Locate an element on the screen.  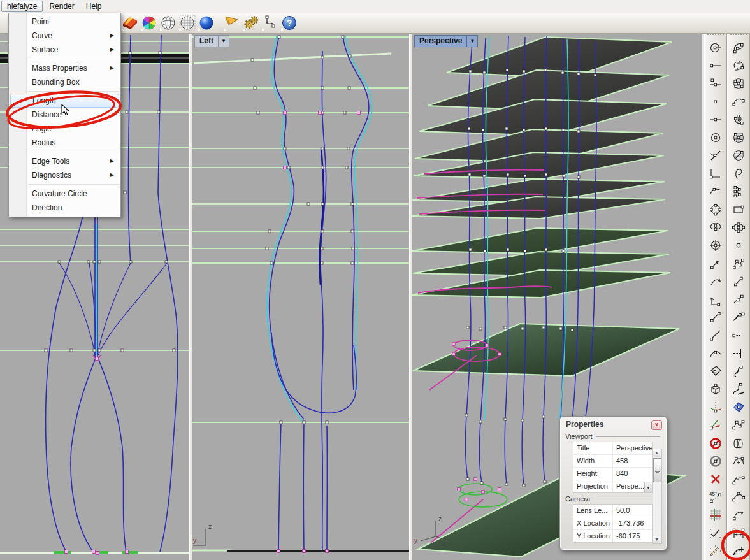
scroll-down-icon: ▼ is located at coordinates (656, 540).